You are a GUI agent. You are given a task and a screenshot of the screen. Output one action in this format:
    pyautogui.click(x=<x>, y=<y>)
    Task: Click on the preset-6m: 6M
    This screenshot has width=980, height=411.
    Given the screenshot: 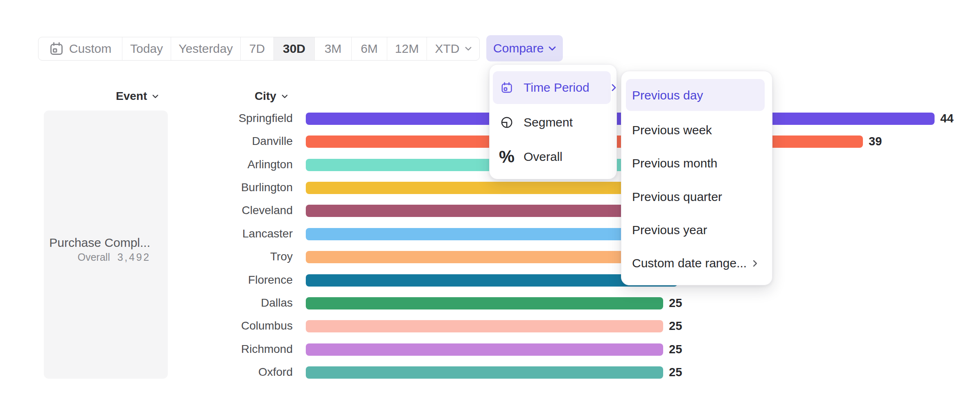 What is the action you would take?
    pyautogui.click(x=369, y=49)
    